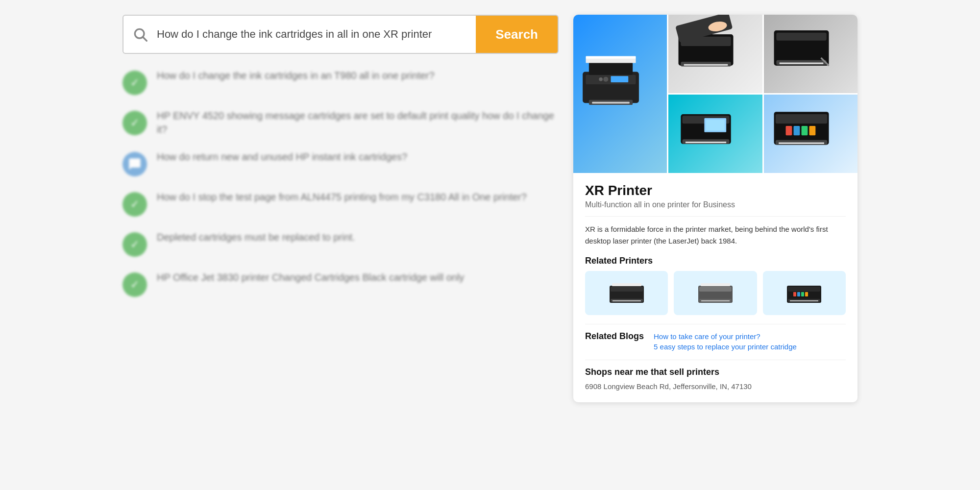 The height and width of the screenshot is (490, 980). What do you see at coordinates (725, 336) in the screenshot?
I see `blog-link-1: How to take care of your printer?` at bounding box center [725, 336].